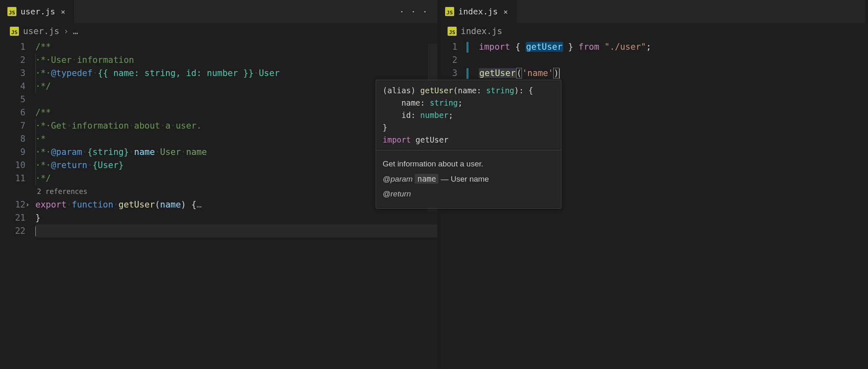 The image size is (868, 369). Describe the element at coordinates (651, 12) in the screenshot. I see `tab-bar: JS index.js ×` at that location.